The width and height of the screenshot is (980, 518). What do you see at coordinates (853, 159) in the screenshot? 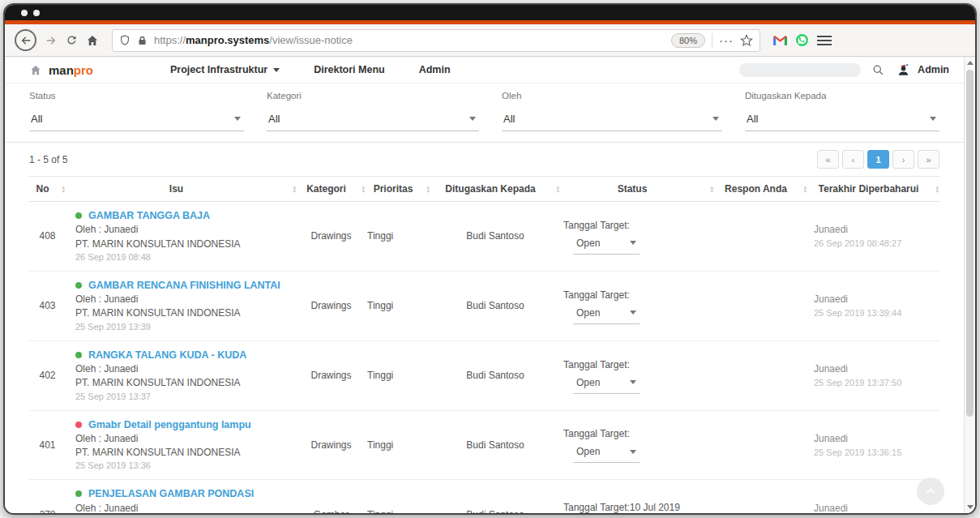
I see `pagination-prev-button: ‹` at bounding box center [853, 159].